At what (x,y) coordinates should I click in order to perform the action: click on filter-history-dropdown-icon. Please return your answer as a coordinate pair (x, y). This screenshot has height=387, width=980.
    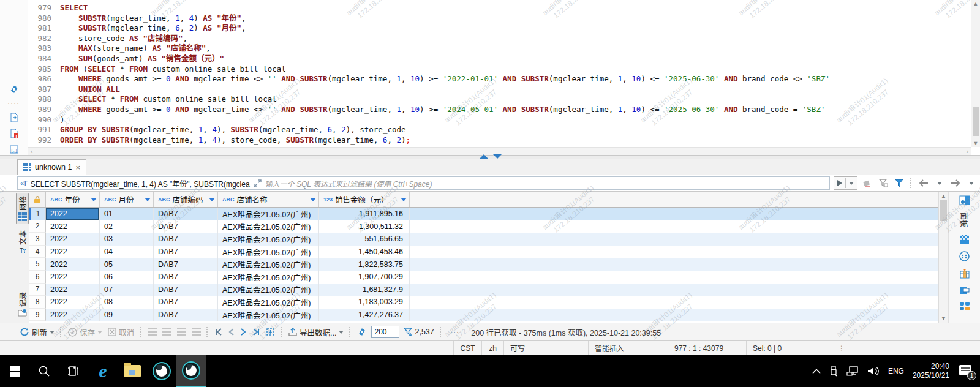
    Looking at the image, I should click on (851, 184).